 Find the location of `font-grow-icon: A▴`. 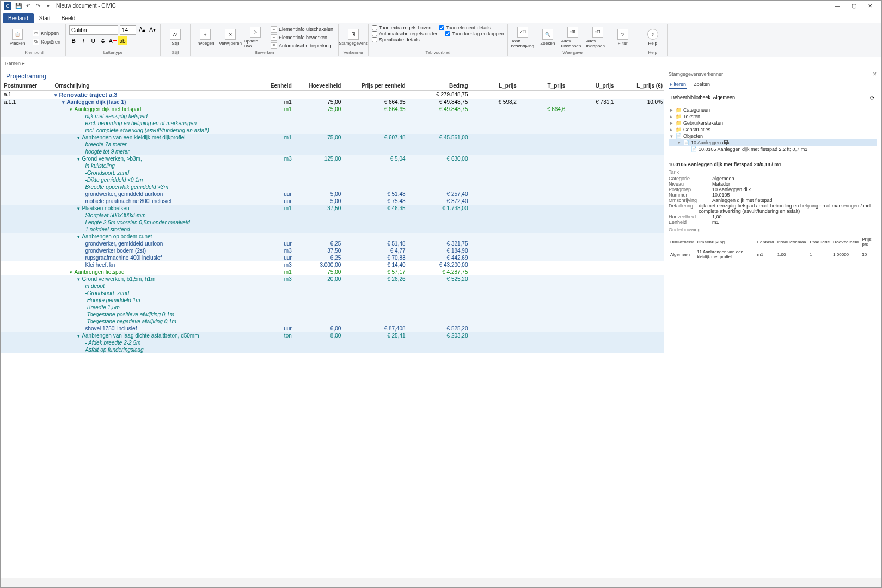

font-grow-icon: A▴ is located at coordinates (142, 29).